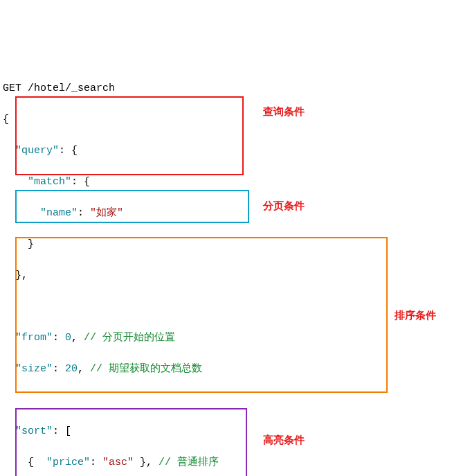 This screenshot has width=452, height=476. Describe the element at coordinates (129, 136) in the screenshot. I see `query-box` at that location.